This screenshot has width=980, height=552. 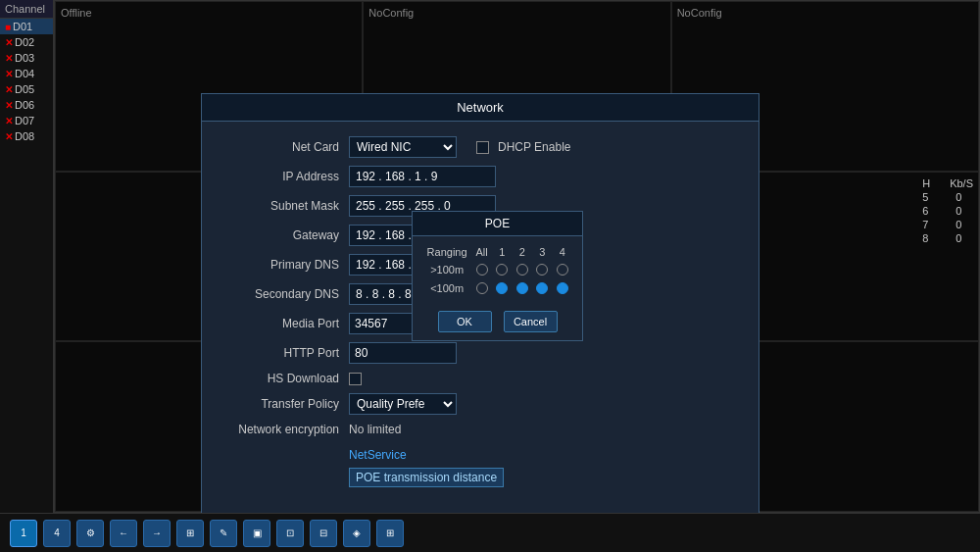 I want to click on taskbar-btn-edit: ✎, so click(x=223, y=533).